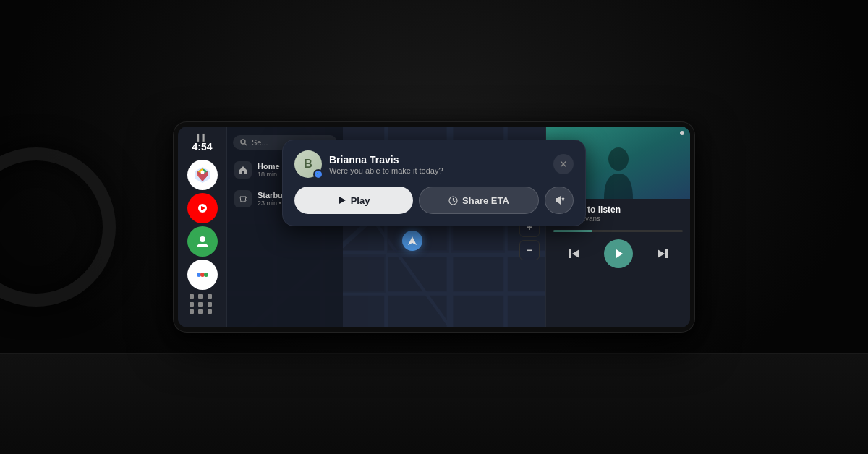 The height and width of the screenshot is (454, 868). Describe the element at coordinates (434, 164) in the screenshot. I see `notification-header: B Brianna Travis Were you able to make i…` at that location.